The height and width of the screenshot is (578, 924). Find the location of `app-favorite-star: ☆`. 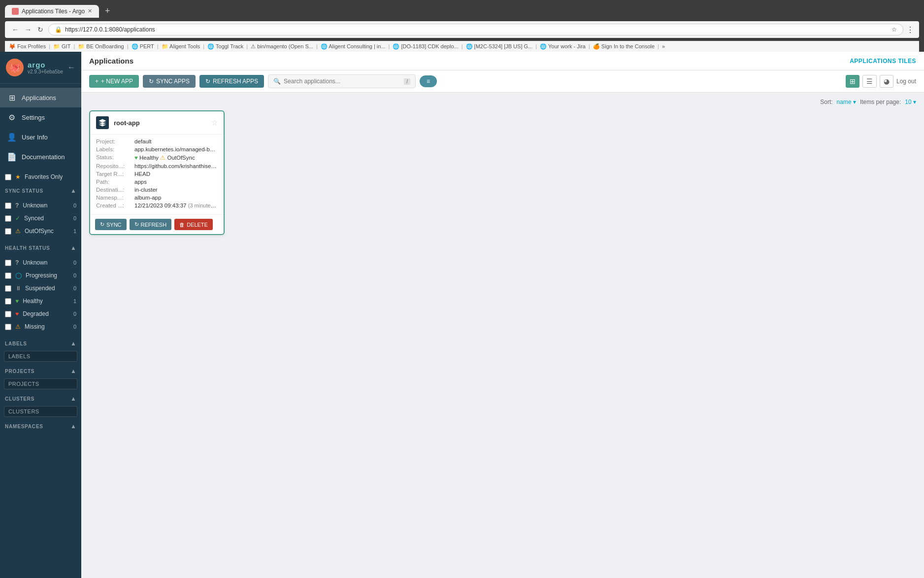

app-favorite-star: ☆ is located at coordinates (215, 123).